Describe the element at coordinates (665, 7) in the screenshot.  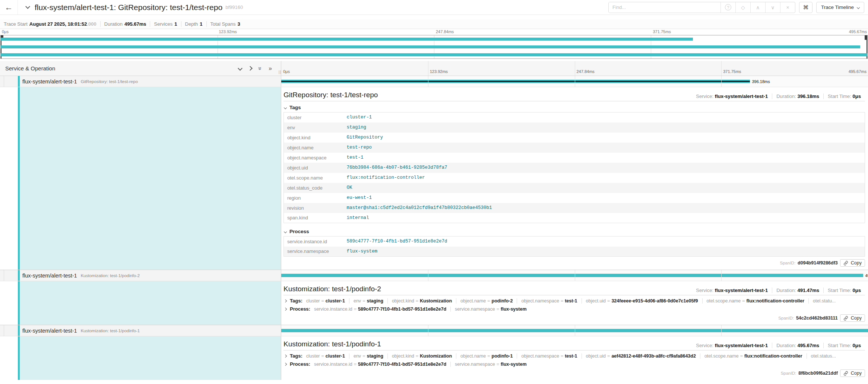
I see `find-input` at that location.